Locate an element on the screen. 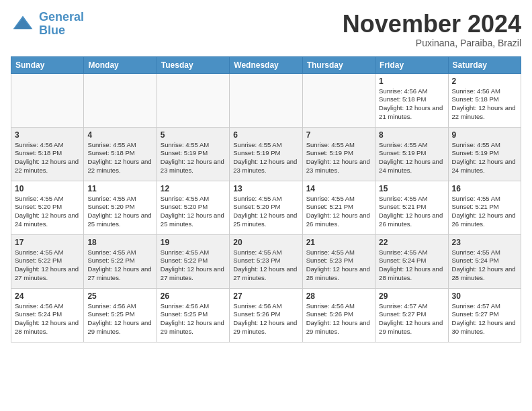 This screenshot has height=411, width=532. day-number: 26 is located at coordinates (193, 296).